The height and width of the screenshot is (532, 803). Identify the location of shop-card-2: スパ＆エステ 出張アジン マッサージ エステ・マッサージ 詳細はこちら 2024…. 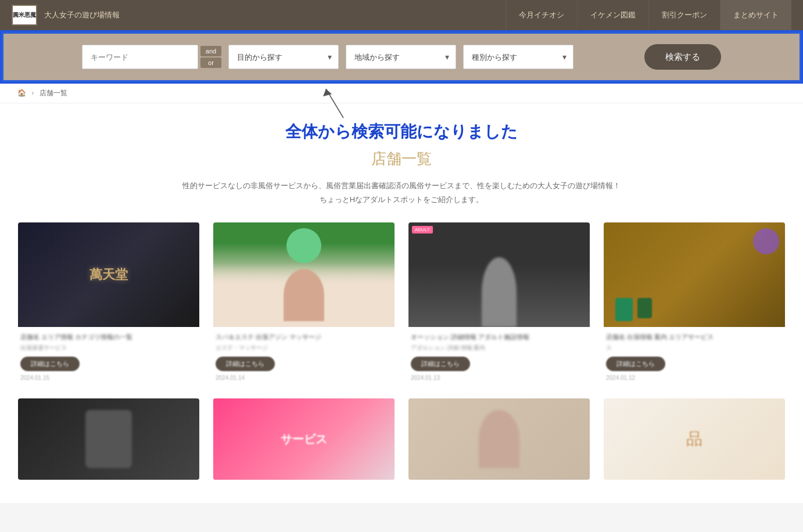
(304, 303).